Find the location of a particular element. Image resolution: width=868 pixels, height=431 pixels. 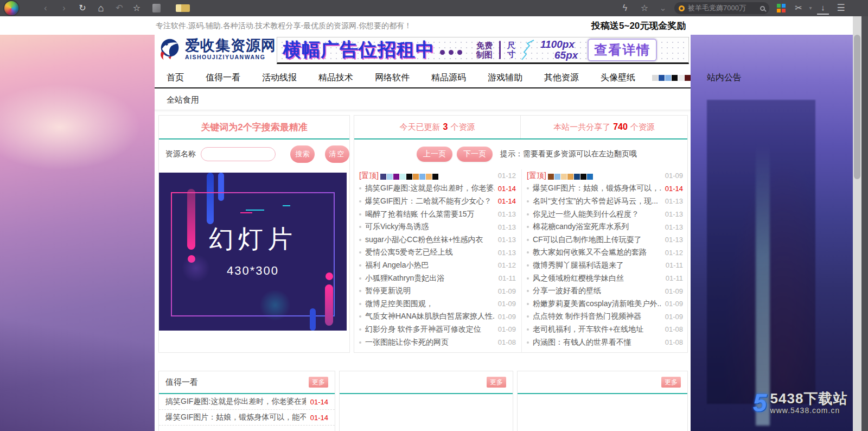

browser-search-box: 被羊毛党薅7000万 is located at coordinates (722, 8).